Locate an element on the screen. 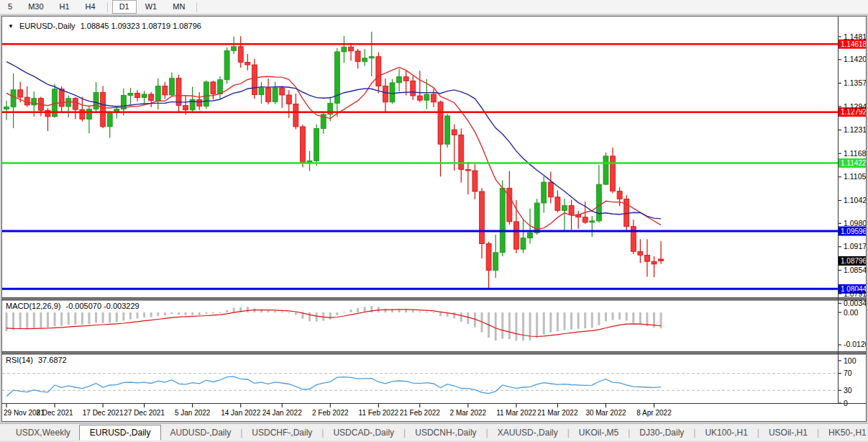 This screenshot has height=442, width=868. date-axis-label: 2 Mar 2022 is located at coordinates (469, 413).